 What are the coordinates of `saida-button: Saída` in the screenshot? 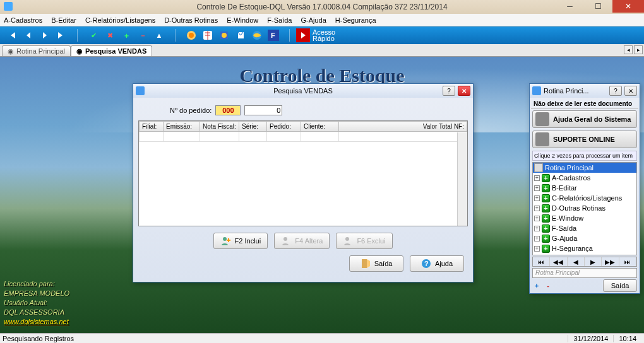 It's located at (376, 264).